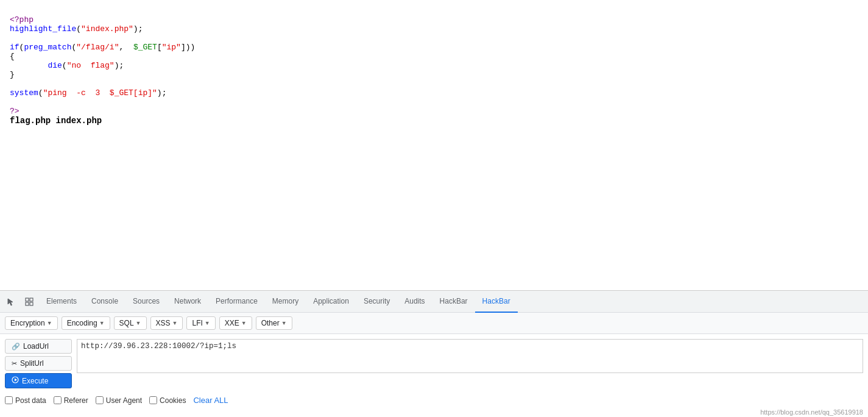 The width and height of the screenshot is (868, 417). I want to click on user-agent-label: User Agent, so click(119, 401).